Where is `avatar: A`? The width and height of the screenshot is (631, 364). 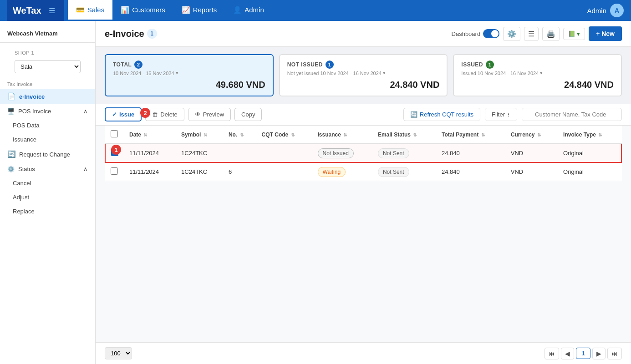
avatar: A is located at coordinates (617, 10).